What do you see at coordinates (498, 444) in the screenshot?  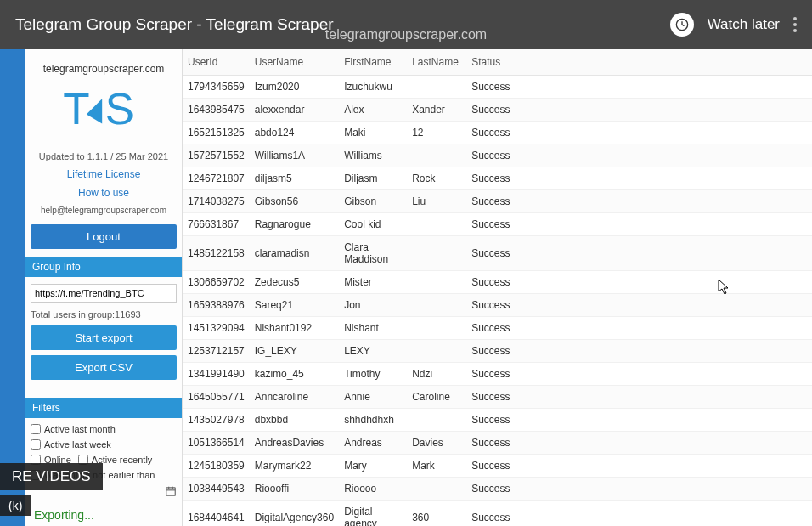 I see `table-row: 1051366514AndreasDaviesAndreasDaviesSucc…` at bounding box center [498, 444].